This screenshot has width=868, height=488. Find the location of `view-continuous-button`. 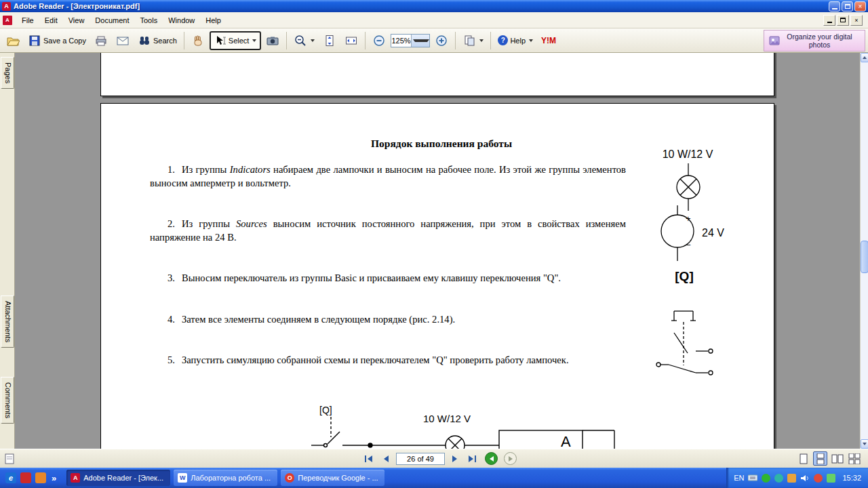

view-continuous-button is located at coordinates (821, 458).